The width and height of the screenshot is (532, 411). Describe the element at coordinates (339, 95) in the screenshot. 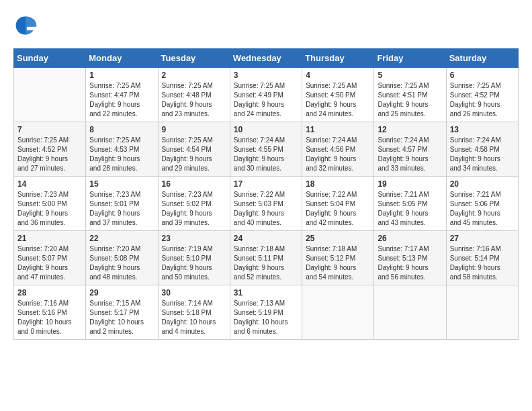

I see `calendar-cell: 4Sunrise: 7:25 AM Sunset: 4:50 PM Daylig…` at that location.